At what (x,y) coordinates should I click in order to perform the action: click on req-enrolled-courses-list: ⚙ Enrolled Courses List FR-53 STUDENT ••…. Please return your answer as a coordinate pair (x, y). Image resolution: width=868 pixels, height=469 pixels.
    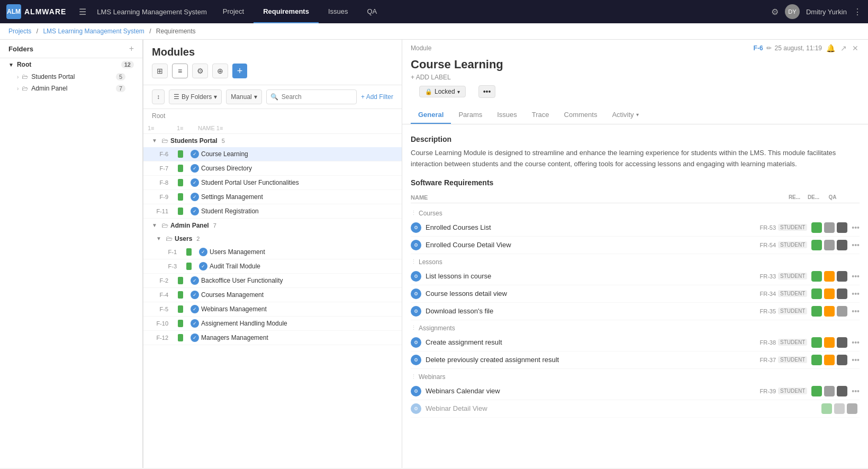
    Looking at the image, I should click on (635, 228).